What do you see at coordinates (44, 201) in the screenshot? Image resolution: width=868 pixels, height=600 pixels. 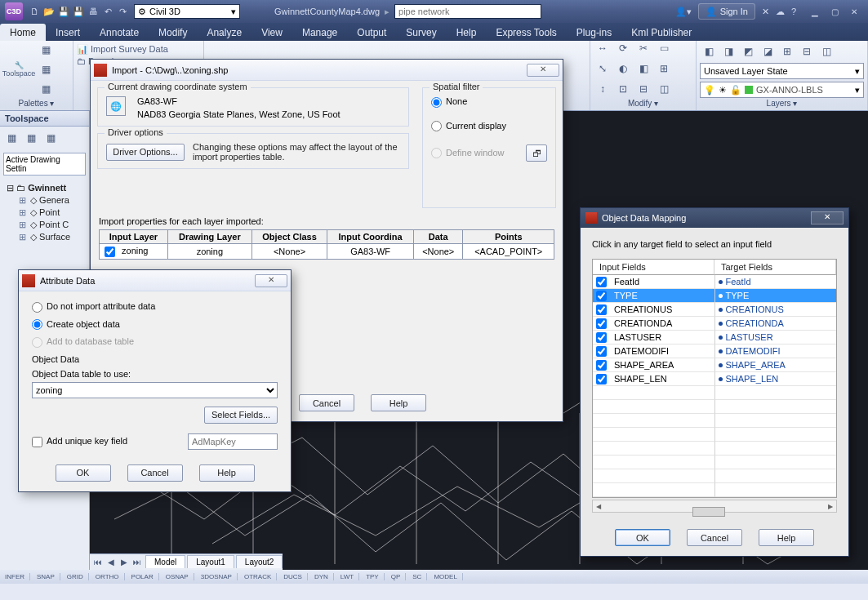 I see `tree-node: ⊞ ◇ Genera` at bounding box center [44, 201].